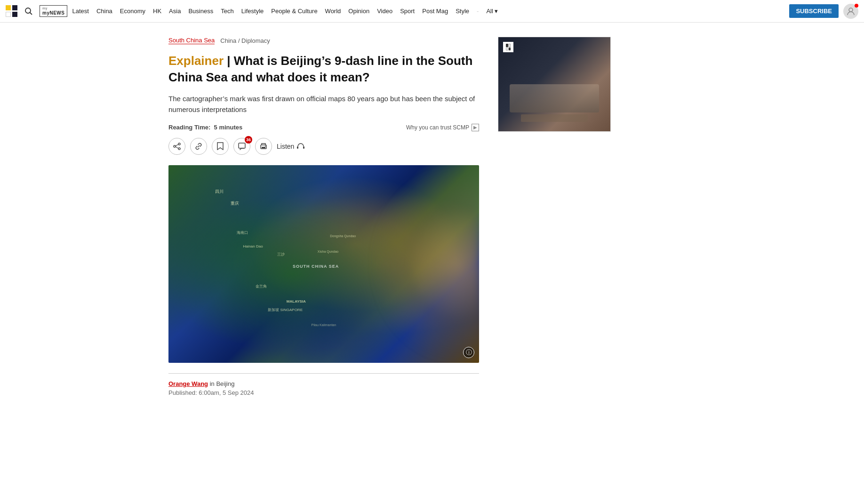 Image resolution: width=864 pixels, height=504 pixels. Describe the element at coordinates (253, 247) in the screenshot. I see `map-label-sanya: Hainan Dao` at that location.